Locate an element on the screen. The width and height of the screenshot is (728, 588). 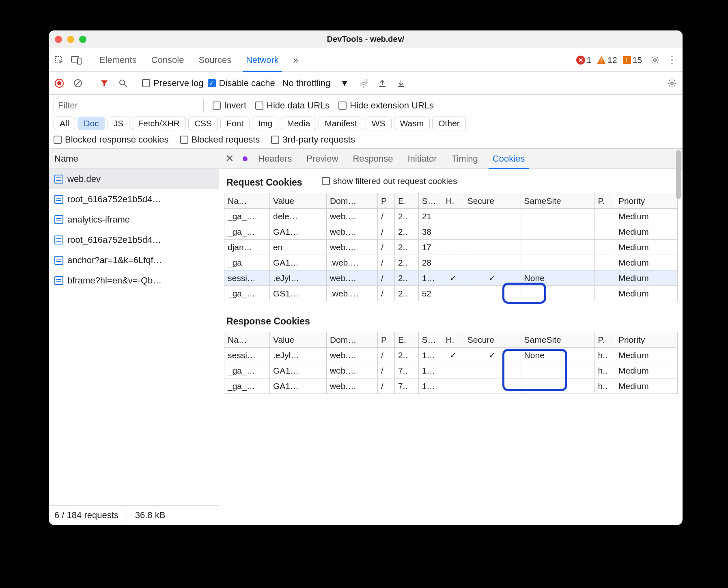
minimize-window-button is located at coordinates (71, 39).